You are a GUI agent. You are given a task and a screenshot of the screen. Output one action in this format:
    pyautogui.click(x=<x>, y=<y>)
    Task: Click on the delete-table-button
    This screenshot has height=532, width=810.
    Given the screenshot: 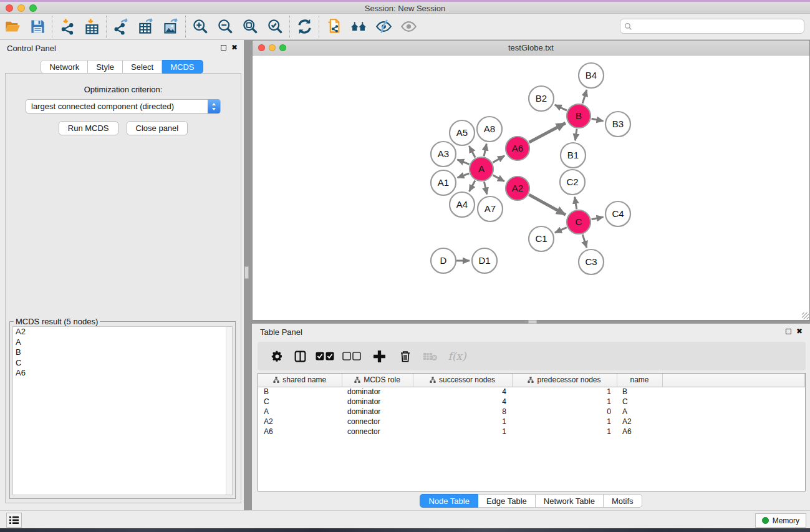 What is the action you would take?
    pyautogui.click(x=430, y=356)
    